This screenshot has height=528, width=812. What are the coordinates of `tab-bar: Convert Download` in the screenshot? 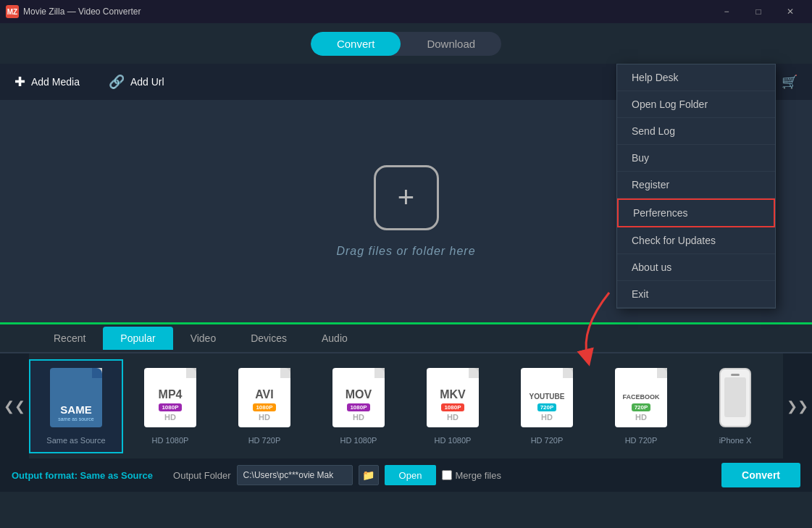 It's located at (406, 43).